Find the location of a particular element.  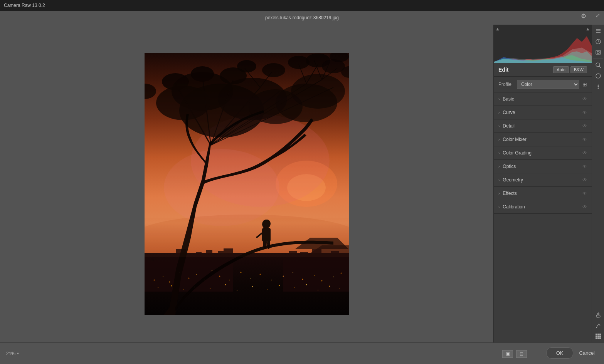

snapshots-tool is located at coordinates (598, 52).